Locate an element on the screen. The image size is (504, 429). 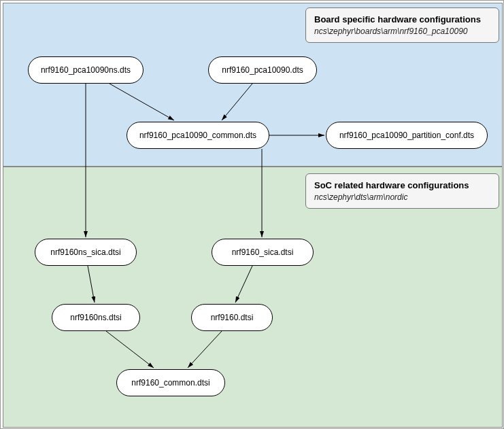
label-soc-path: ncs\zephyr\dts\arm\nordic is located at coordinates (403, 197).